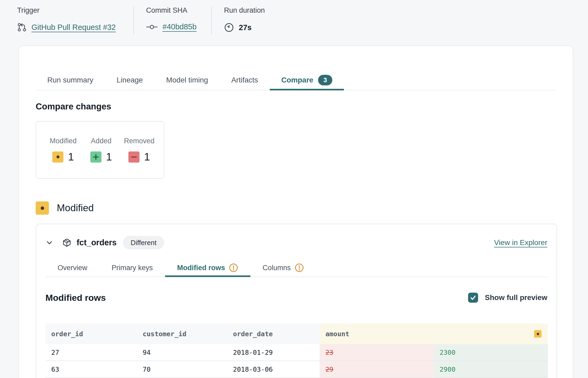 This screenshot has width=588, height=378. I want to click on column-header: order_date, so click(273, 334).